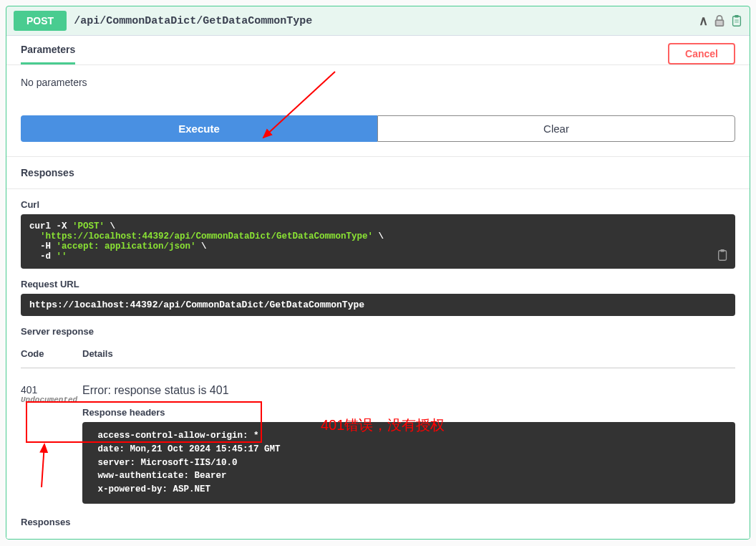  What do you see at coordinates (378, 305) in the screenshot?
I see `request-url-value: https://localhost:44392/api/CommonDataDi…` at bounding box center [378, 305].